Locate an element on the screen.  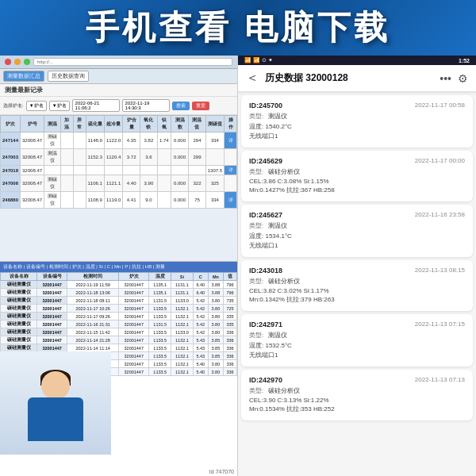
sp-col-c: C is located at coordinates (200, 277).